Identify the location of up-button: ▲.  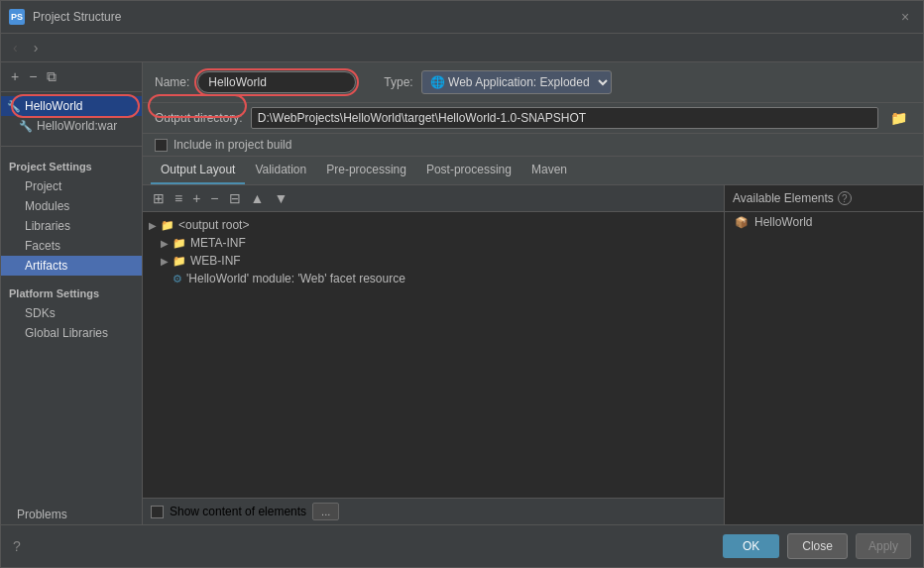
(258, 198).